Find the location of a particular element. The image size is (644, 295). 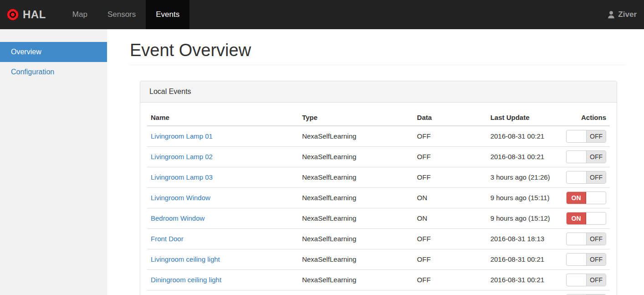

table-header-row: Name Type Data Last Update Actions is located at coordinates (378, 118).